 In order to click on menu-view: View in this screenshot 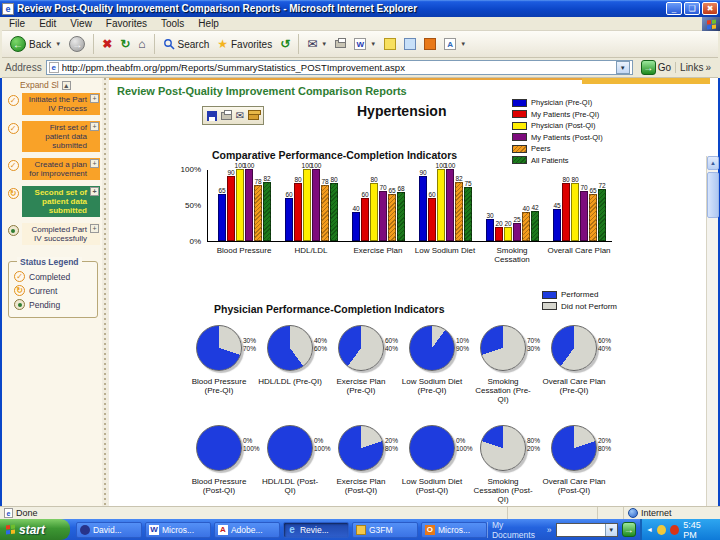, I will do `click(81, 24)`.